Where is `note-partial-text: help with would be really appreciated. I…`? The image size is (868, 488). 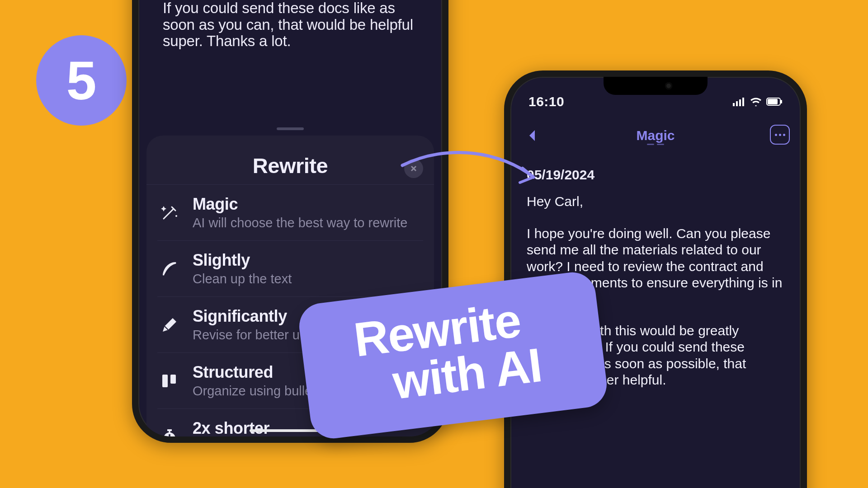 note-partial-text: help with would be really appreciated. I… is located at coordinates (290, 24).